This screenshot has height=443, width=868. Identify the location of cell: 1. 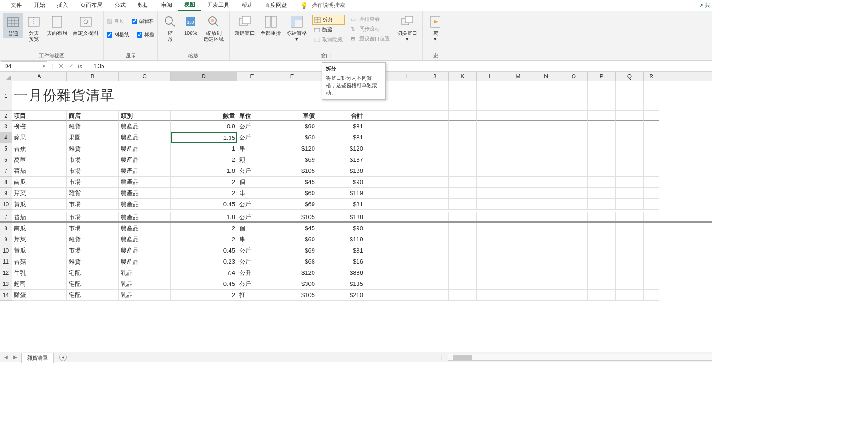
(204, 149).